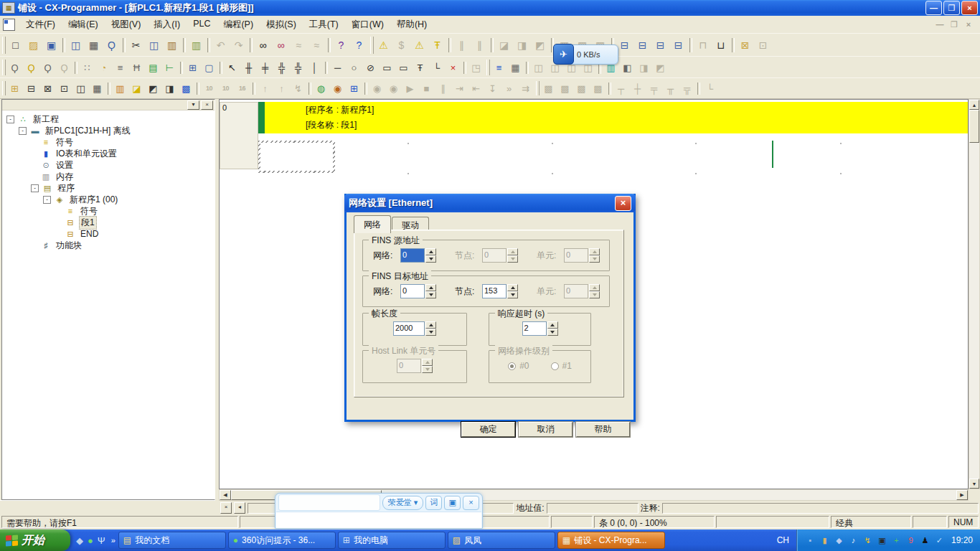  I want to click on toolbar-button: ▣, so click(52, 45).